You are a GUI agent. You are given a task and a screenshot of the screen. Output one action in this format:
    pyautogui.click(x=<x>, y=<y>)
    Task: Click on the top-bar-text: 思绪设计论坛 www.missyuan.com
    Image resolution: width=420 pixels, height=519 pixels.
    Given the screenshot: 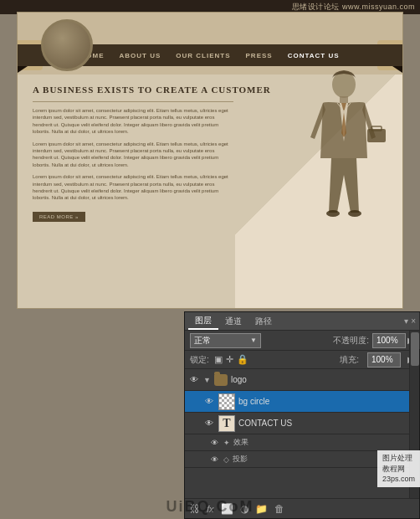 What is the action you would take?
    pyautogui.click(x=353, y=7)
    